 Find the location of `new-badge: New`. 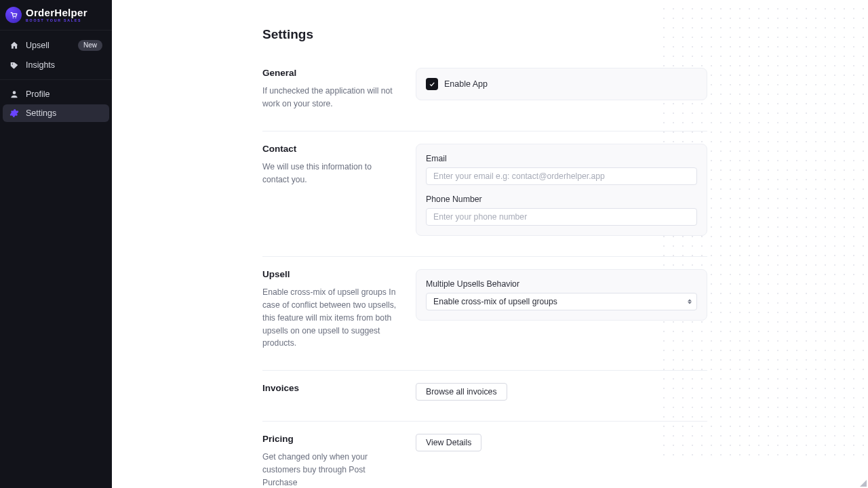

new-badge: New is located at coordinates (90, 45).